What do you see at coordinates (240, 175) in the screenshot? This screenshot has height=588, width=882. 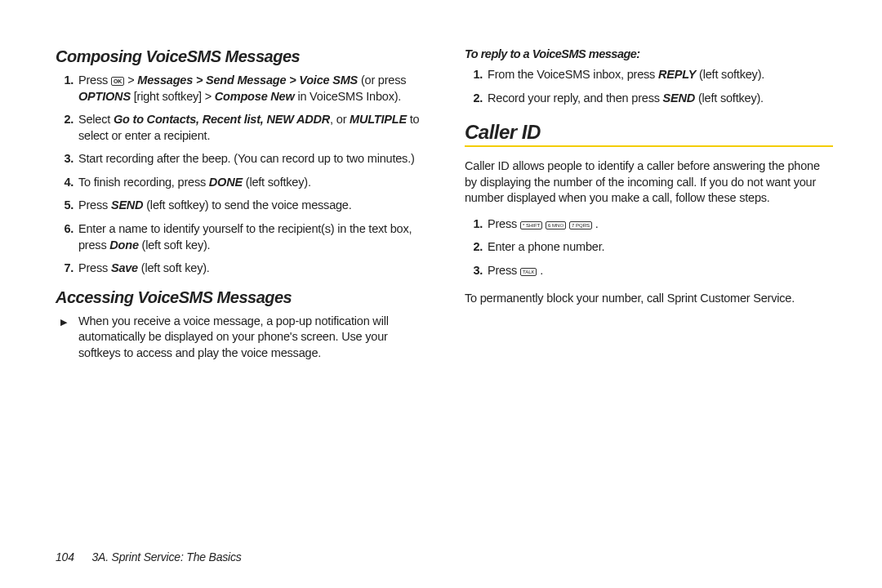 I see `composing-steps: Press OK > Messages > Send Message > Voi…` at bounding box center [240, 175].